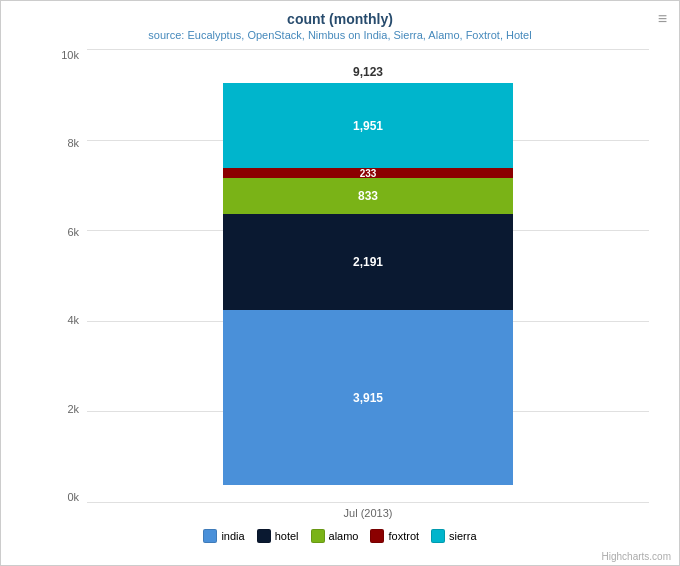  I want to click on menu-icon: ≡, so click(662, 19).